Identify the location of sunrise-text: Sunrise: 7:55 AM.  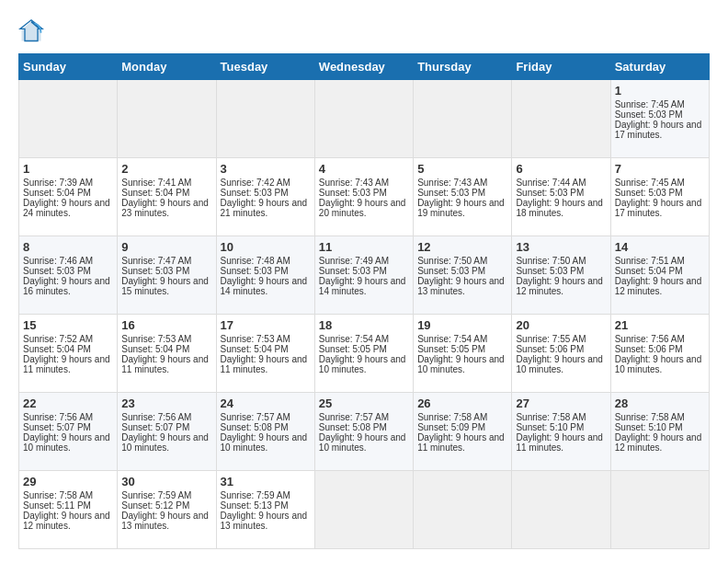
(561, 339).